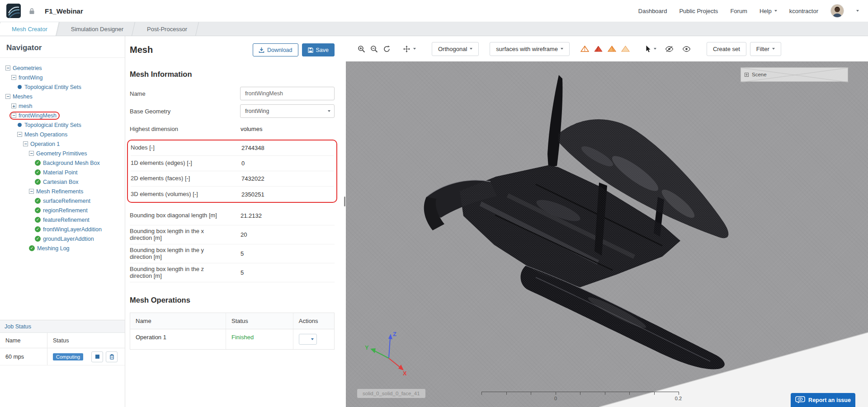 The image size is (868, 407). Describe the element at coordinates (626, 49) in the screenshot. I see `mesh-tetra-faded-icon` at that location.